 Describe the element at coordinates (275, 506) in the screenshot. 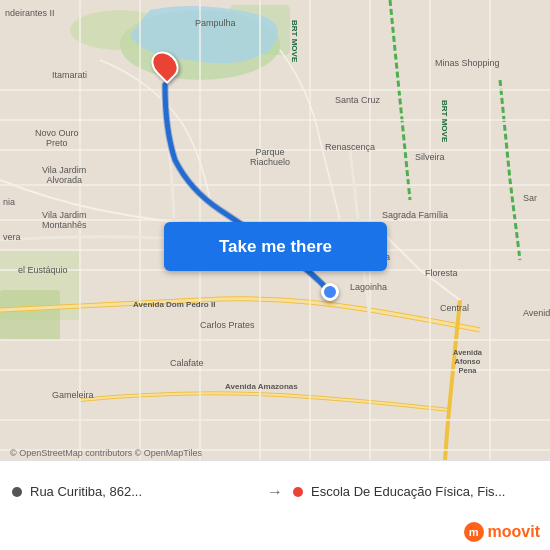

I see `route-info: Rua Curitiba, 862... → Escola De Educaçã…` at that location.